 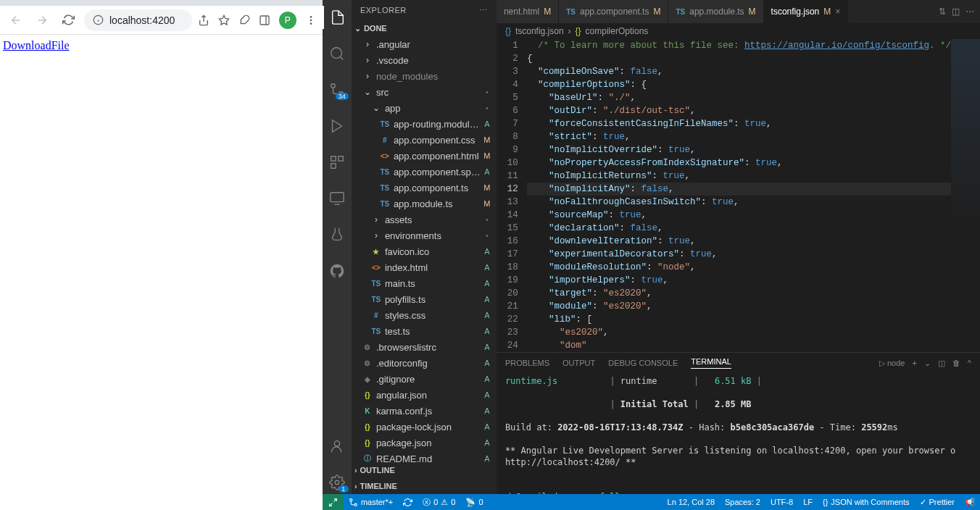 I want to click on tree-row: {}package-lock.jsonA, so click(x=424, y=427).